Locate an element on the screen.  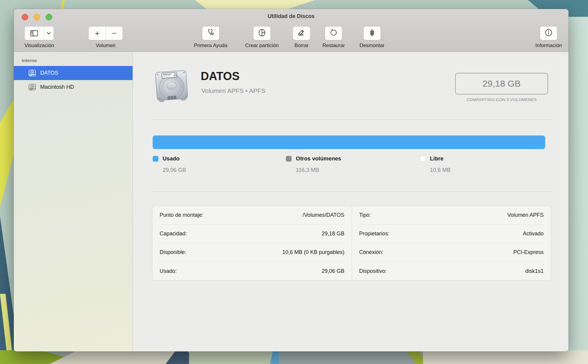
volume-details-card: Punto de montaje: /Volumes/DATOS Capacid… is located at coordinates (352, 243).